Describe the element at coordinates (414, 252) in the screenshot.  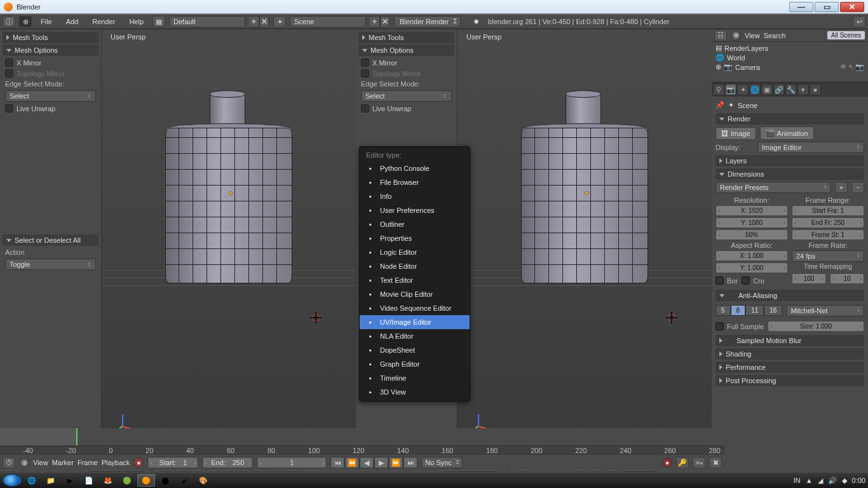
I see `editor-type-item: ▪Logic Editor` at that location.